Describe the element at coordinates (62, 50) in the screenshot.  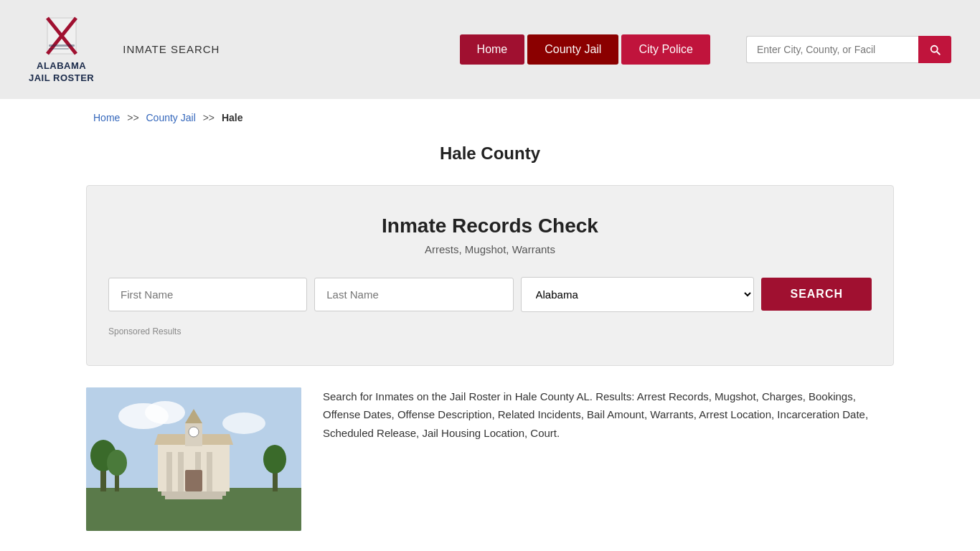
I see `logo-link: ALABAMA JAIL ROSTER` at that location.